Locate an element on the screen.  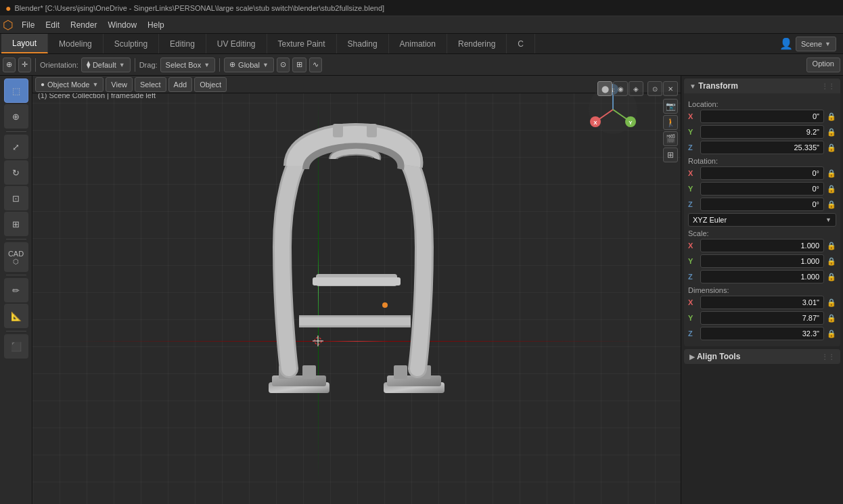
location-y-value: 9.2" is located at coordinates (762, 132).